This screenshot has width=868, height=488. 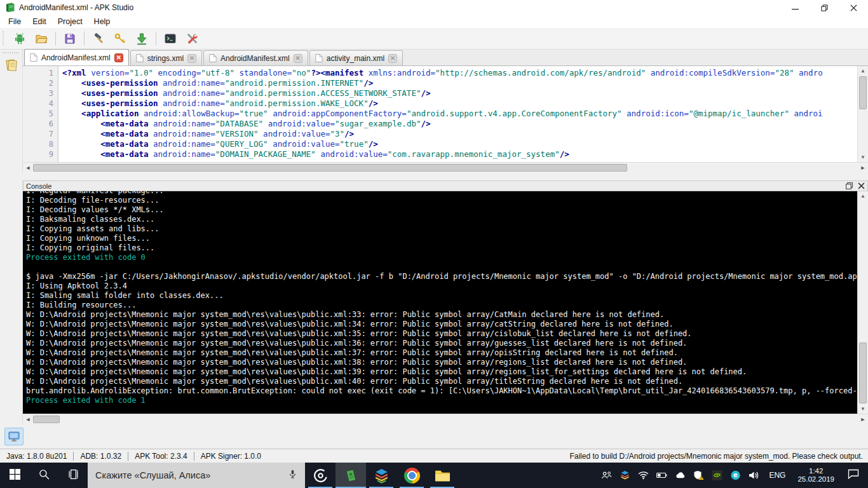 What do you see at coordinates (735, 475) in the screenshot?
I see `tray-eset-button: e` at bounding box center [735, 475].